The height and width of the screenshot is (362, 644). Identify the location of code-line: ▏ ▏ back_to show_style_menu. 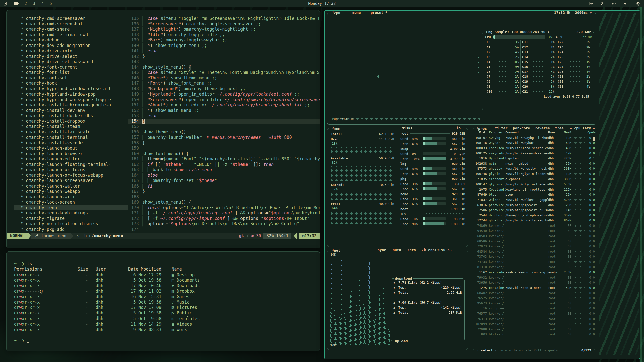
(231, 170).